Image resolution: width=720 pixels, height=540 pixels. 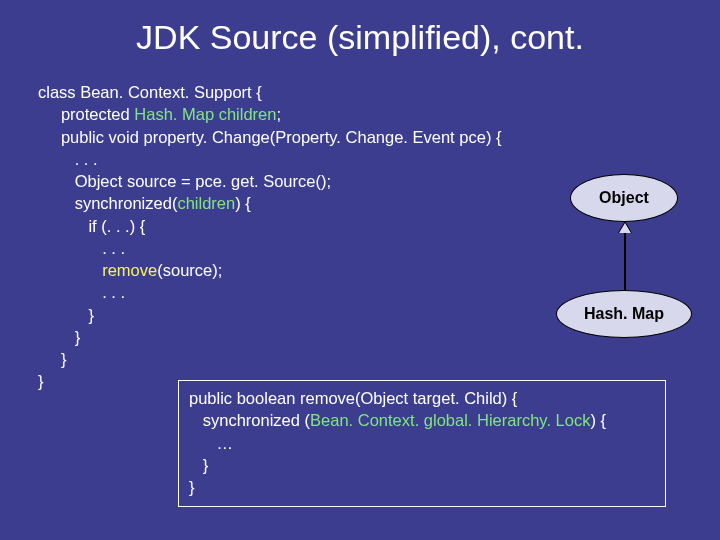 What do you see at coordinates (353, 398) in the screenshot?
I see `code-line: public boolean remove(Object target. Chi…` at bounding box center [353, 398].